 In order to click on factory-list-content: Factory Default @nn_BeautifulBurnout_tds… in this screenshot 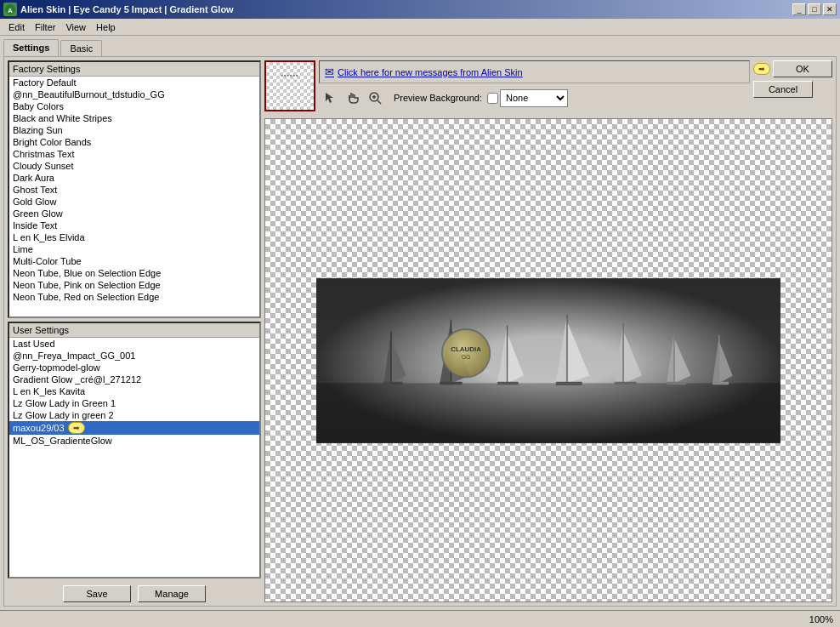, I will do `click(134, 196)`.